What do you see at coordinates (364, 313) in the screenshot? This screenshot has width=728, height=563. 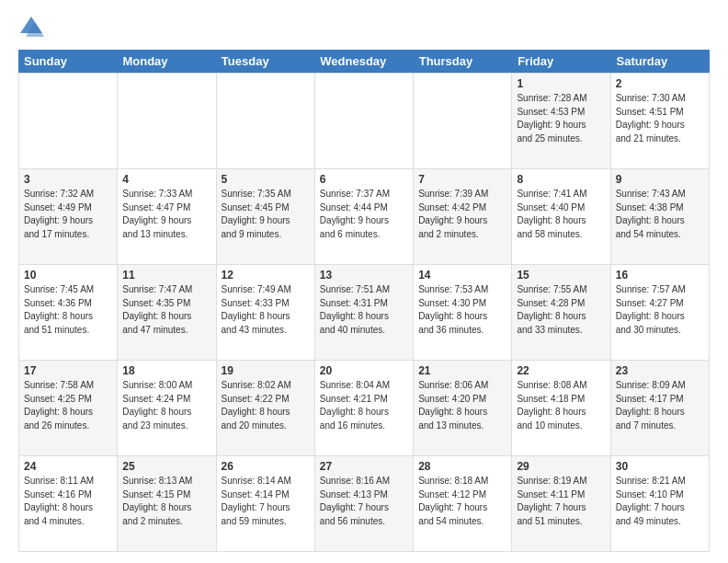 I see `day-cell-13: 13Sunrise: 7:51 AM Sunset: 4:31 PM Dayli…` at bounding box center [364, 313].